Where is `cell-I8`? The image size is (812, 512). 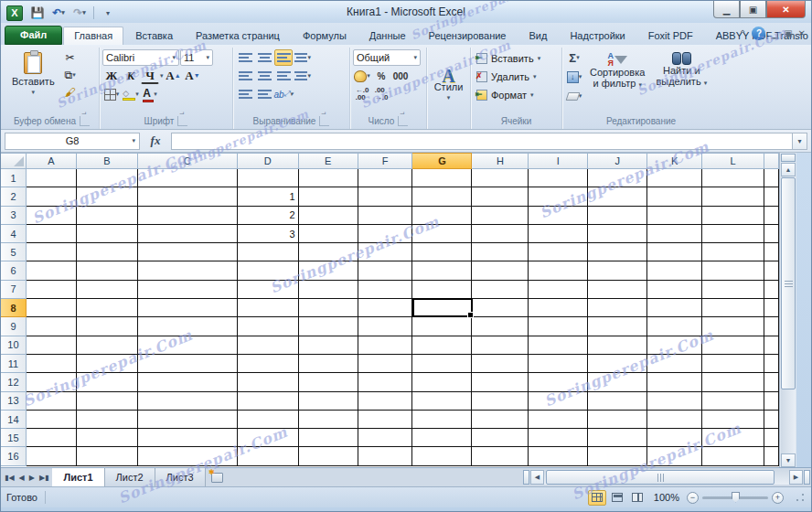
cell-I8 is located at coordinates (558, 308).